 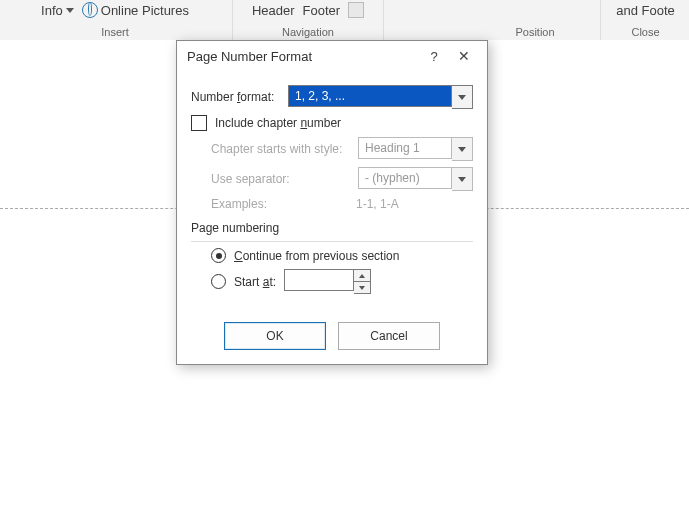 I want to click on examples-value: 1-1, 1-A, so click(x=378, y=204).